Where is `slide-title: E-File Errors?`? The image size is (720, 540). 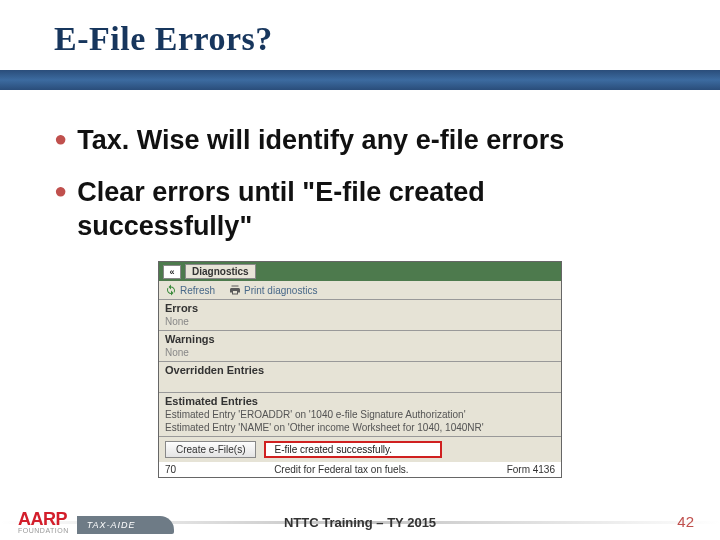
slide-title: E-File Errors? is located at coordinates (387, 39).